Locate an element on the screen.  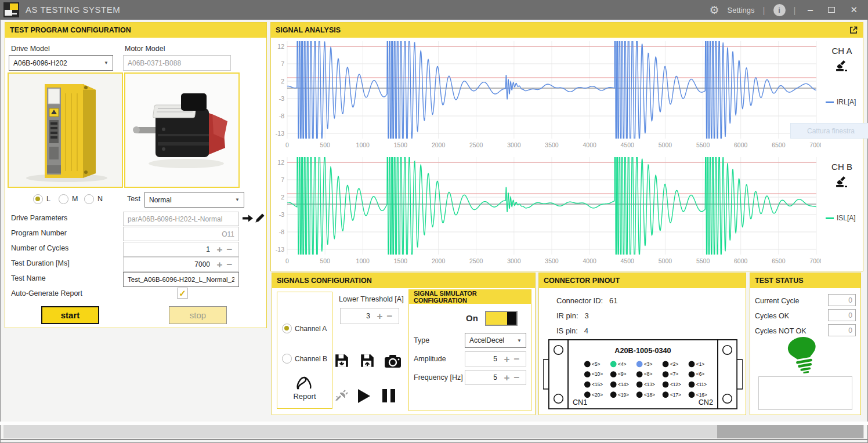
radio-size-m is located at coordinates (64, 199).